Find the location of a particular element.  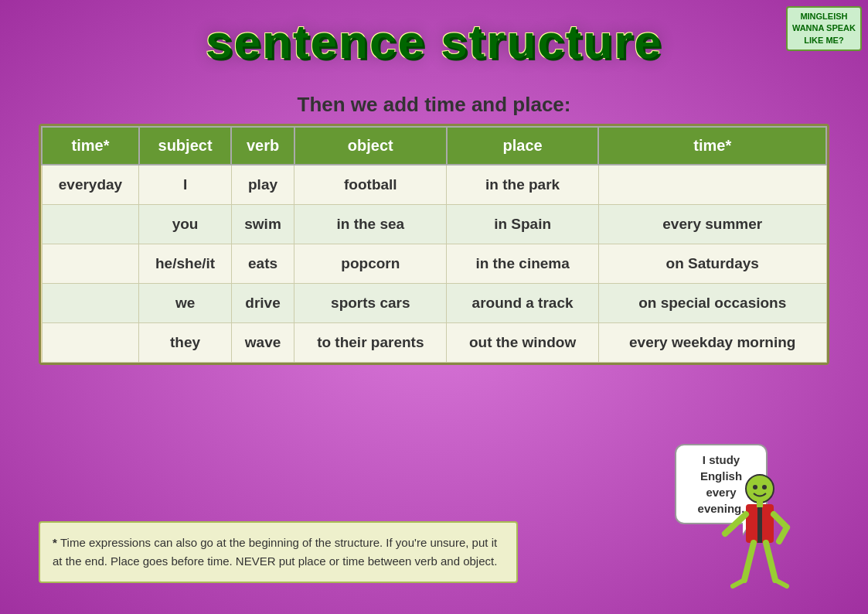

cell-r4-c5: every weekday morning is located at coordinates (713, 343).